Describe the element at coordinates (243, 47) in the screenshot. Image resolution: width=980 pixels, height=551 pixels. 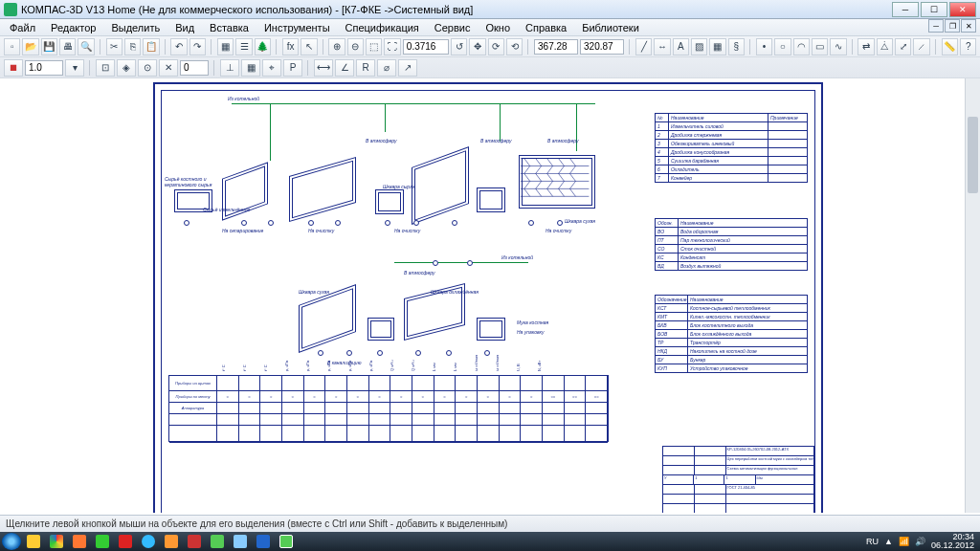
I see `properties-icon: ☰` at that location.